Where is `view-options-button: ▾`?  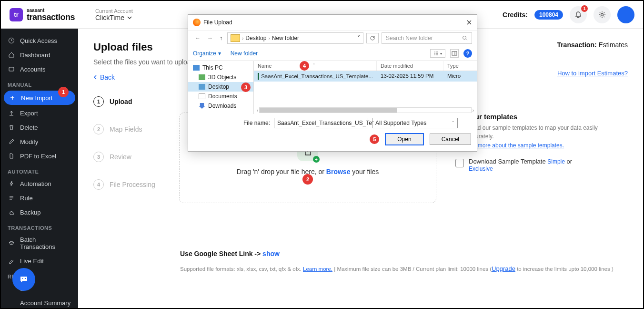 view-options-button: ▾ is located at coordinates (438, 53).